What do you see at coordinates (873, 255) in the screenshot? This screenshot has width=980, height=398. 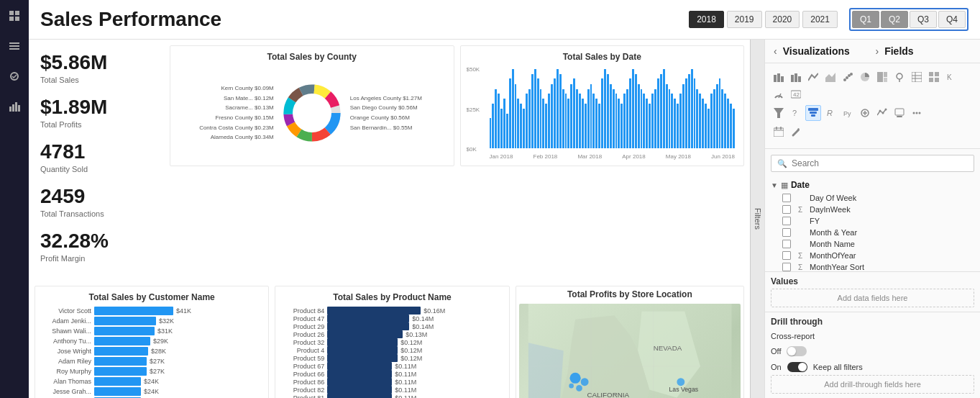 I see `field-month-of-year: Σ MonthOfYear` at bounding box center [873, 255].